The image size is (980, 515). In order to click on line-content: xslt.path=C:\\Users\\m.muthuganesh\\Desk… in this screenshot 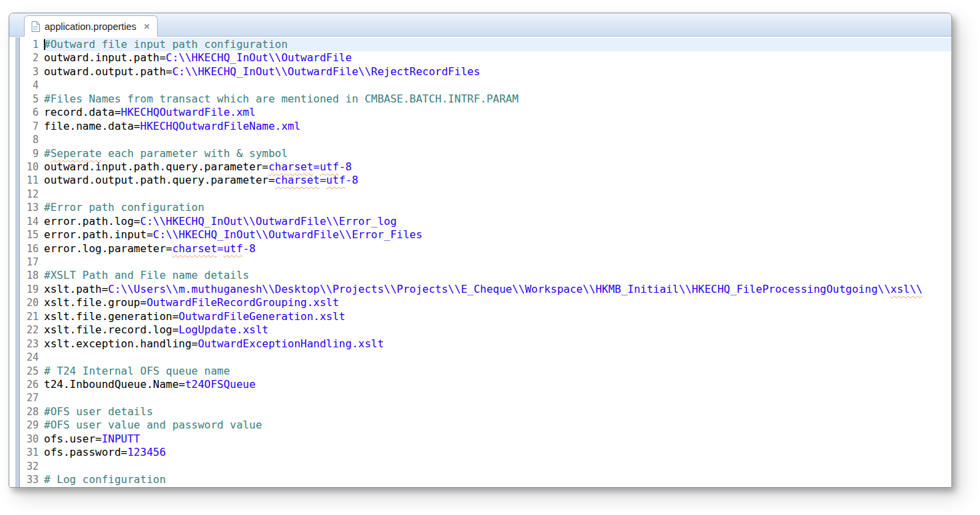, I will do `click(497, 289)`.